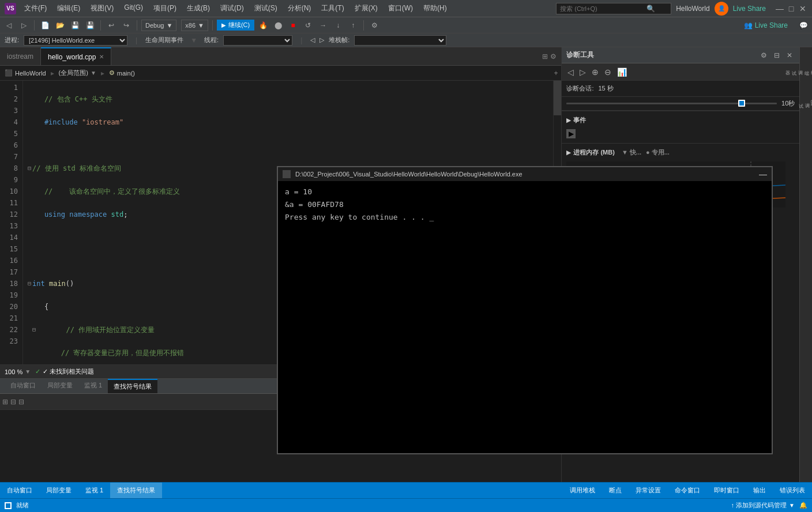 The image size is (812, 512). I want to click on bottom-tab-exception-settings: 异常设置, so click(648, 490).